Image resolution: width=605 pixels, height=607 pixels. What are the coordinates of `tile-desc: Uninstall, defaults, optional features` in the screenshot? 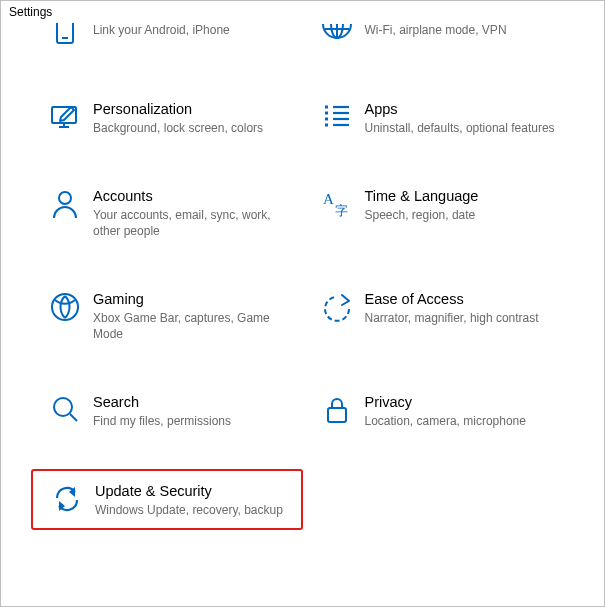 It's located at (462, 128).